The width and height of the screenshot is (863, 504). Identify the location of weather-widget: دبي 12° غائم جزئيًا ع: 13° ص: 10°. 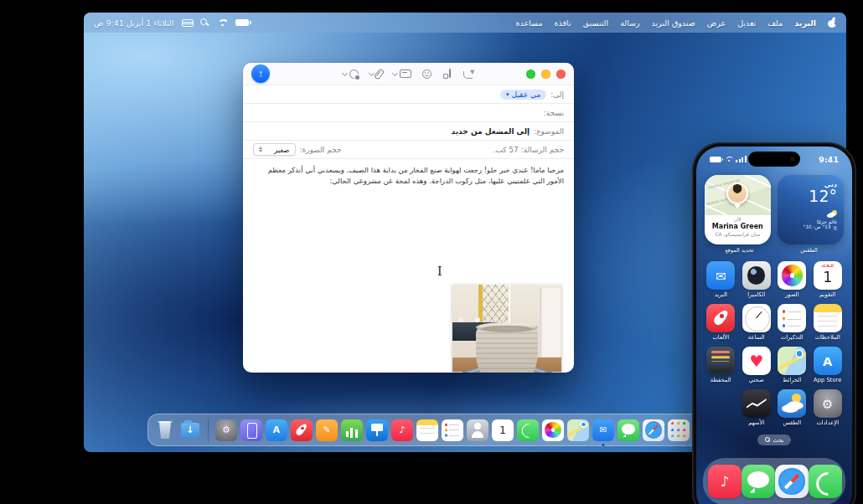
(811, 209).